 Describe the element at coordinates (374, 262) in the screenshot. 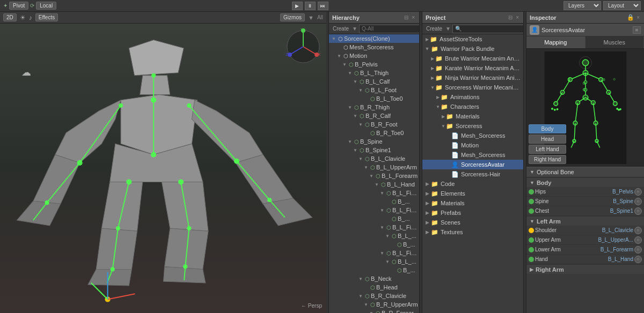

I see `tree-item-b-l-4b: ▼ ⬡ B_L_...` at that location.